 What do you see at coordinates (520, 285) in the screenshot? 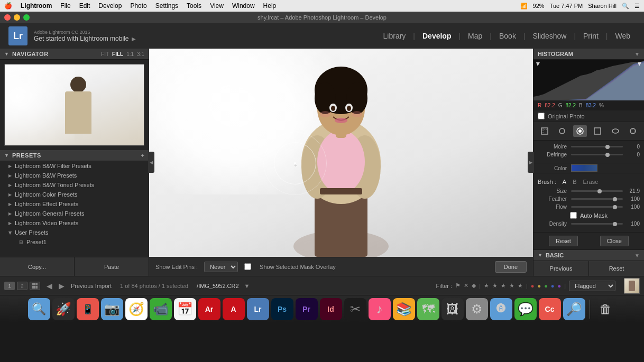
I see `star5: ★` at bounding box center [520, 285].